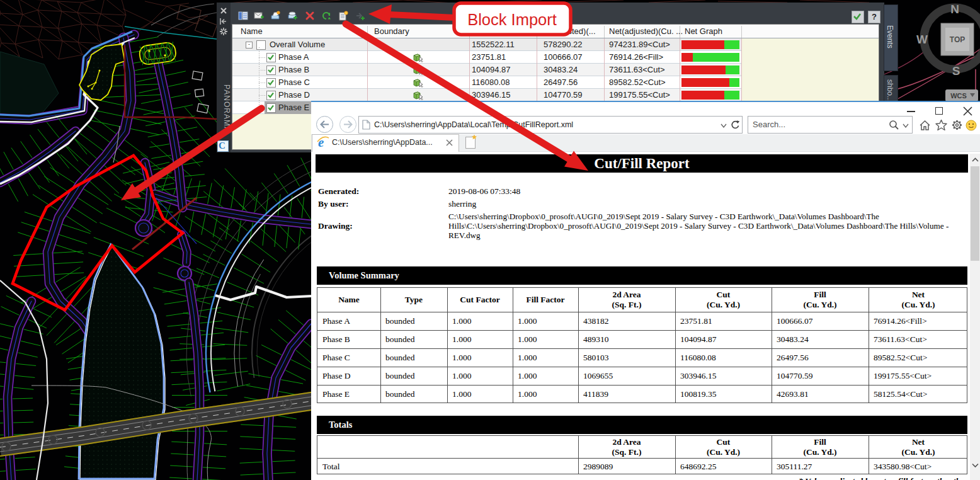  I want to click on svg-text: WCS, so click(959, 96).